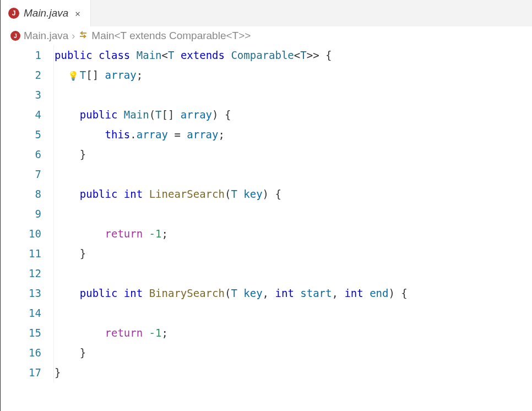  Describe the element at coordinates (78, 13) in the screenshot. I see `close-icon: ✕` at that location.